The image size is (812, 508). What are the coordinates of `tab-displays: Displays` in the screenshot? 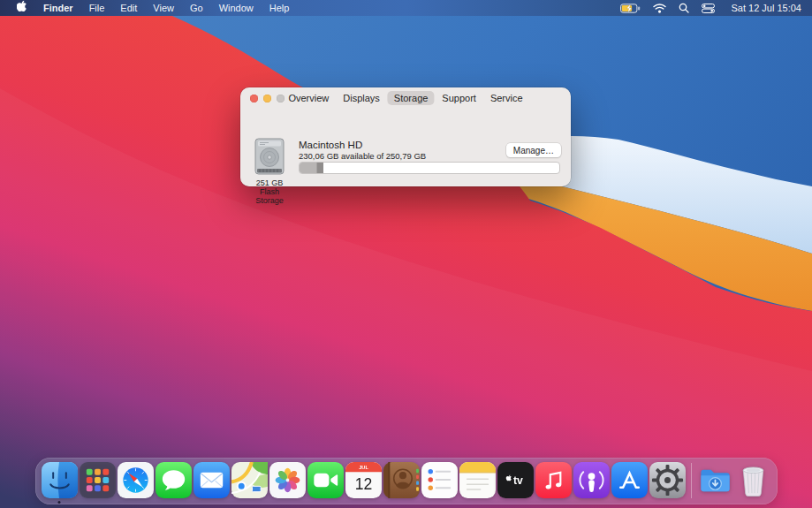 It's located at (361, 98).